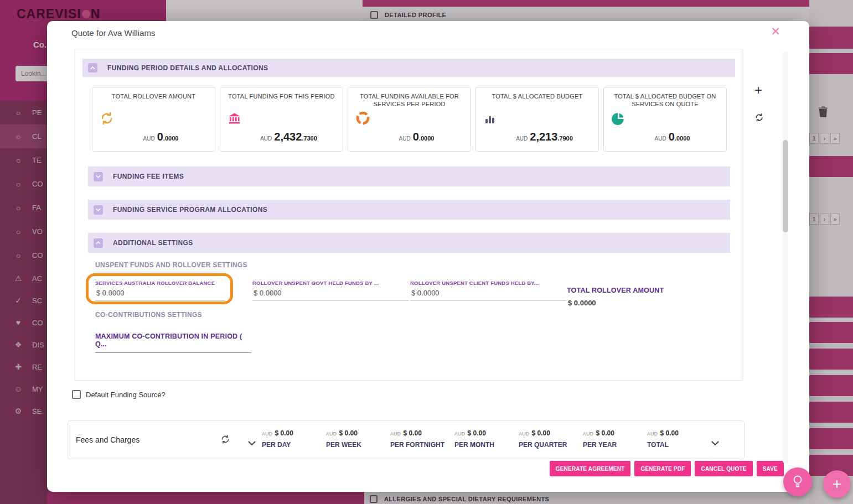  What do you see at coordinates (679, 438) in the screenshot?
I see `fee-col-total: AUD $ 0.00 TOTAL` at bounding box center [679, 438].